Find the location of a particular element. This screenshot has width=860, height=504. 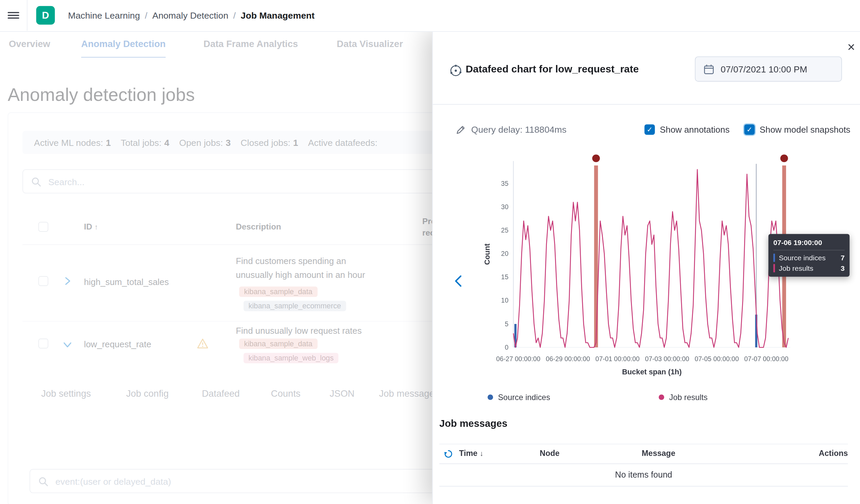

show-annotations-checkbox: ✓ Show annotations is located at coordinates (687, 130).